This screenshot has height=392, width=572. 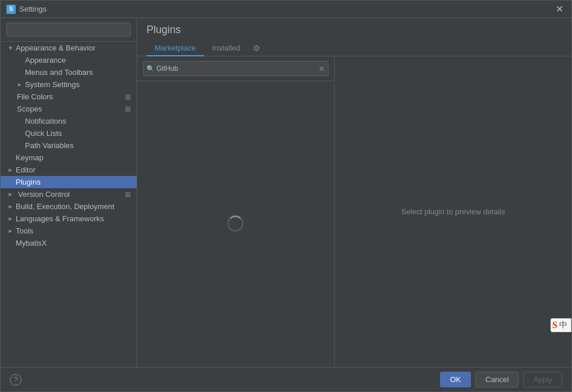 What do you see at coordinates (561, 325) in the screenshot?
I see `sogou-badge: S 中` at bounding box center [561, 325].